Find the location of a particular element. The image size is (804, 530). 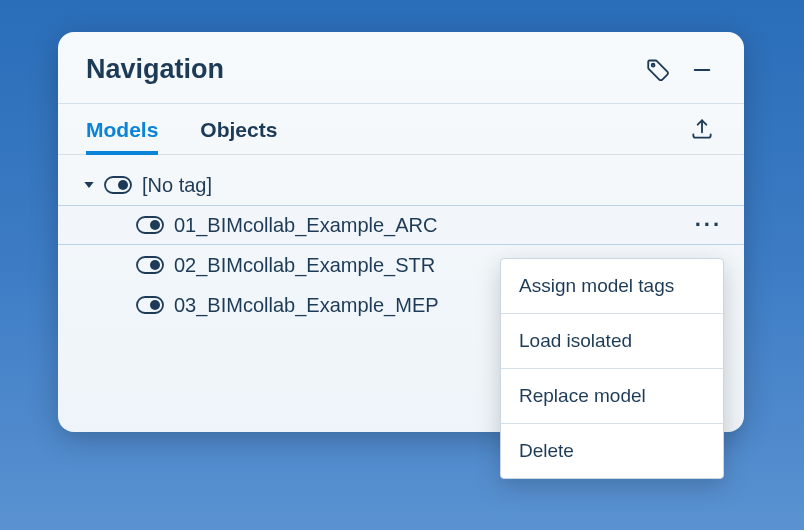

menu-item-replace-model: Replace model is located at coordinates (612, 396).